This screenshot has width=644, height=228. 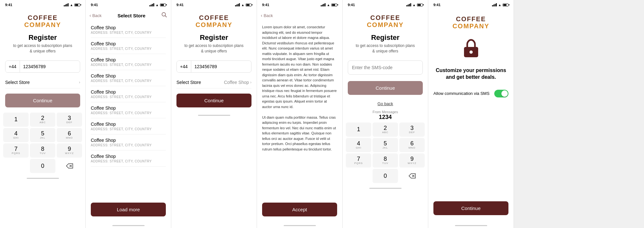 I want to click on store-item-6: Coffee Shop ADDRESS: STREET, CITY, COUNT…, so click(x=128, y=110).